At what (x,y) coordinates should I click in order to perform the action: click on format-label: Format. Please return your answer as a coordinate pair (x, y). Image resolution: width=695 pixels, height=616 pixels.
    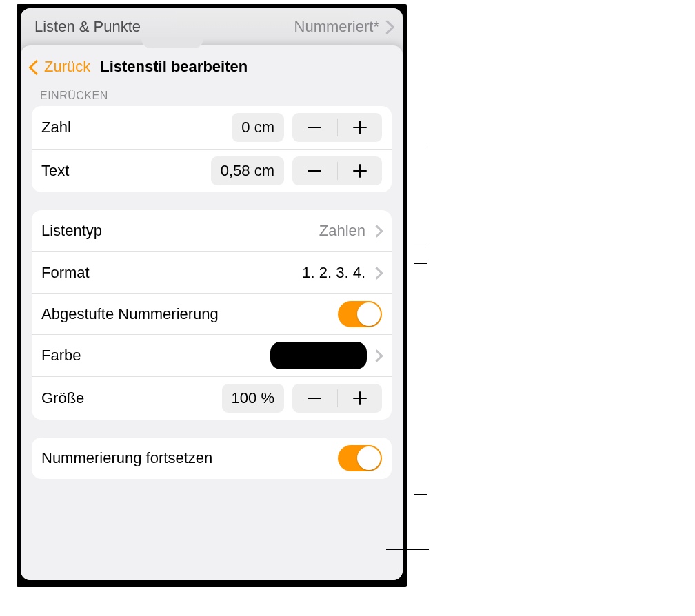
    Looking at the image, I should click on (66, 273).